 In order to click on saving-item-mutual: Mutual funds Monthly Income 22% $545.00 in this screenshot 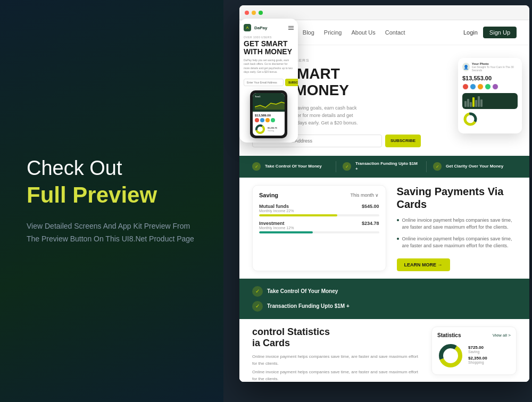, I will do `click(319, 210)`.